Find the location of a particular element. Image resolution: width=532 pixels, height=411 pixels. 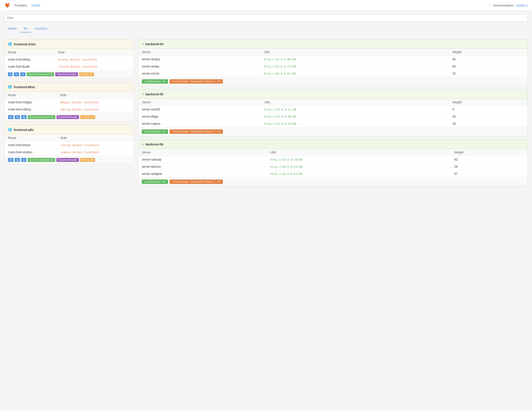

col-server: Server is located at coordinates (199, 52).